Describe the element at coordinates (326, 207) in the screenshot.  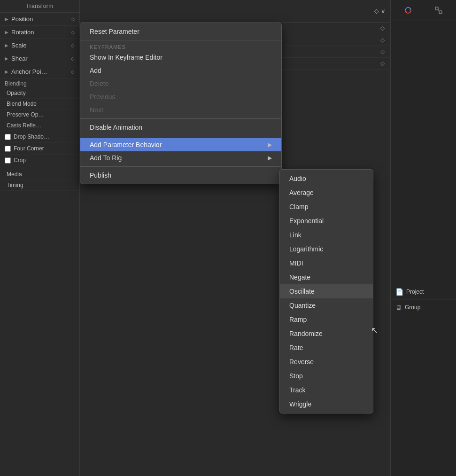
I see `behavior-clamp: Clamp` at that location.